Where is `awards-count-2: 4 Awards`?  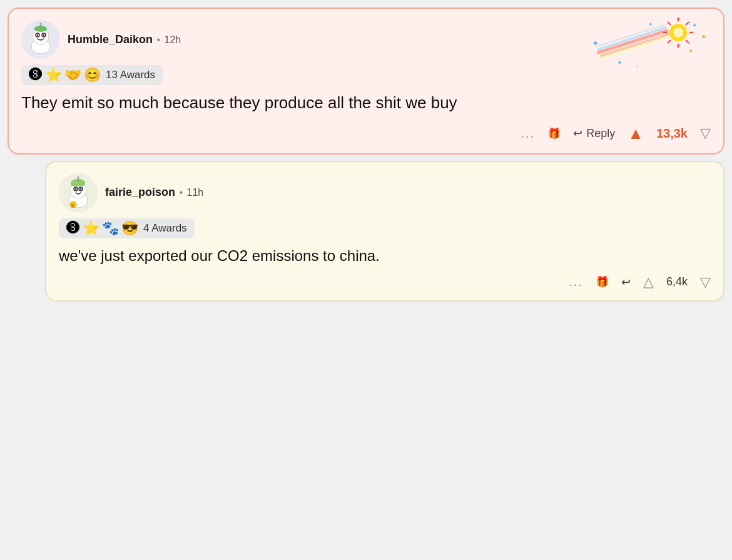
awards-count-2: 4 Awards is located at coordinates (165, 228).